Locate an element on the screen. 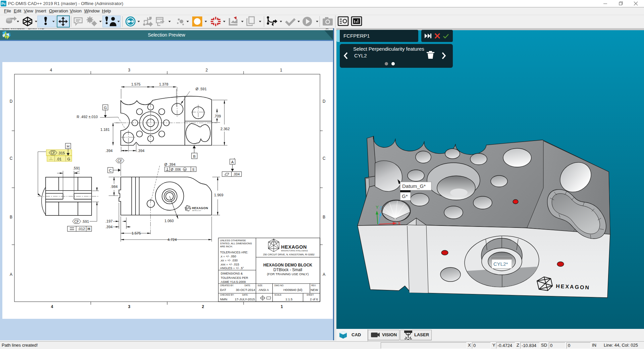 Image resolution: width=644 pixels, height=349 pixels. svg-text: .984 is located at coordinates (114, 187).